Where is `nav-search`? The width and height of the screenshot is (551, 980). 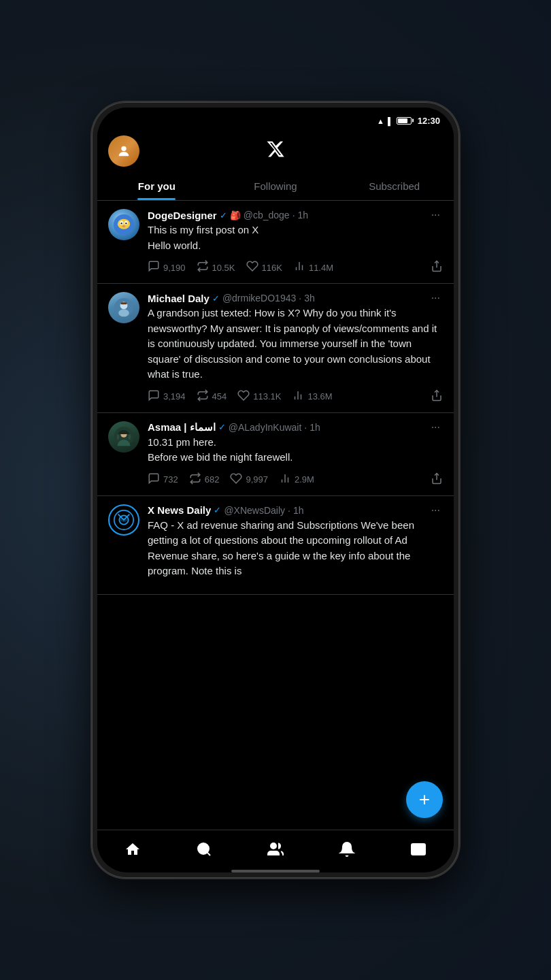
nav-search is located at coordinates (204, 849).